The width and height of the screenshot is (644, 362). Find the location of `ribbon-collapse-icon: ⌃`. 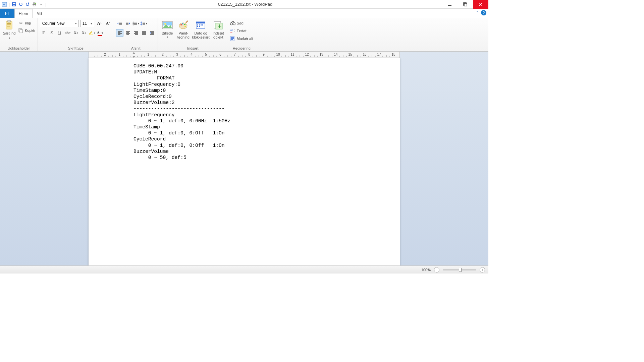

ribbon-collapse-icon: ⌃ is located at coordinates (477, 13).